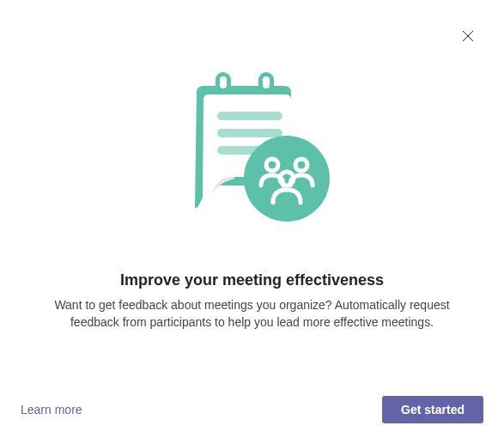 This screenshot has height=444, width=504. Describe the element at coordinates (433, 410) in the screenshot. I see `get-started-button: Get started` at that location.